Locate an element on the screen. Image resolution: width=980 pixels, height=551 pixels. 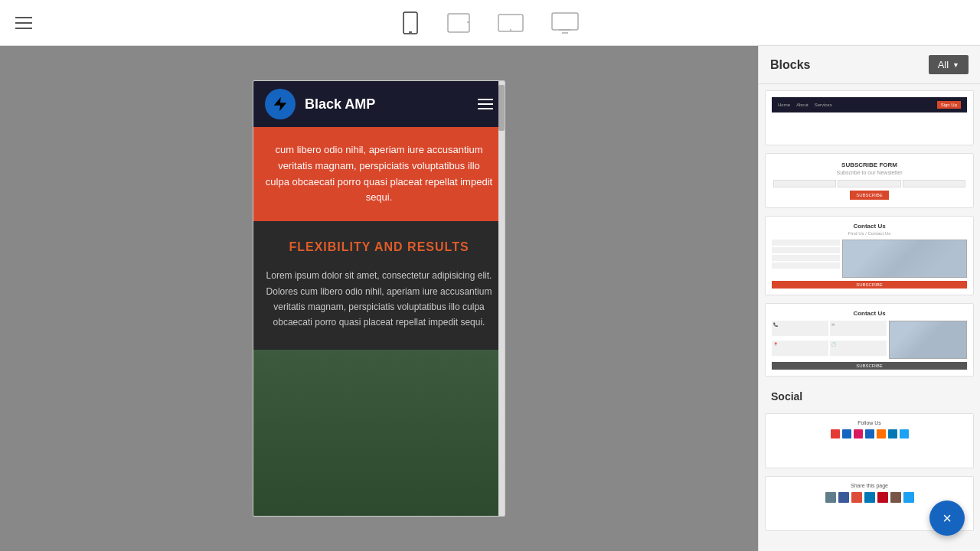
info-cell-3: 📍 is located at coordinates (800, 348).